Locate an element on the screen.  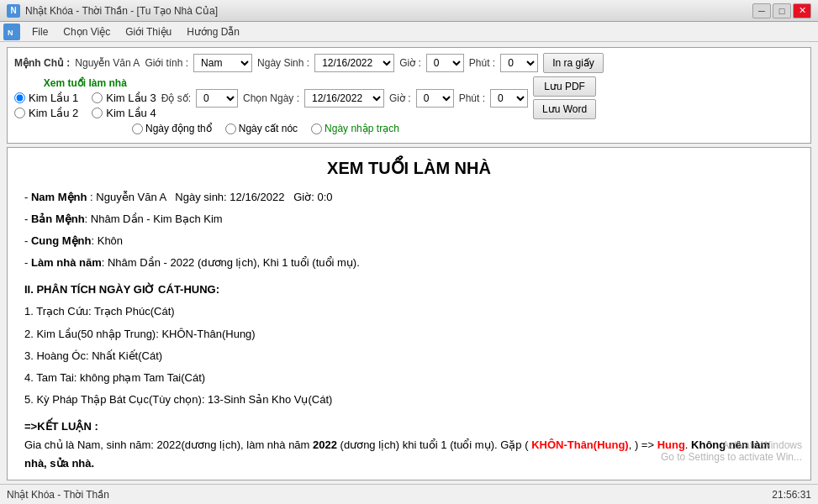
chon-ngay-radio-group: Ngày động thổ Ngày cất nóc Ngày nhập trạ… is located at coordinates (266, 129).